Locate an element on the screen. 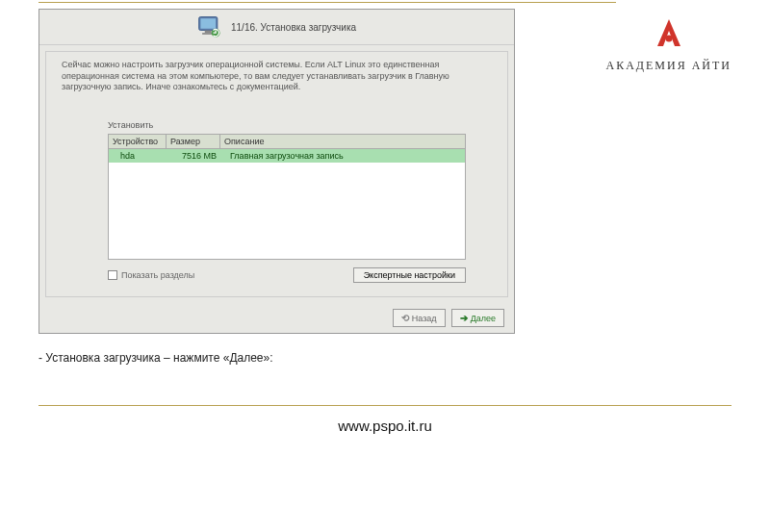  arrow-left-icon: ⟲ is located at coordinates (405, 317).